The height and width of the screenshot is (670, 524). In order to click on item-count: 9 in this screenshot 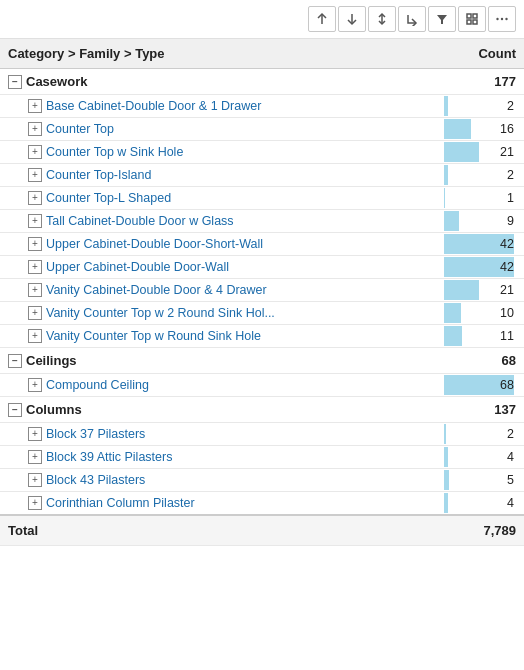, I will do `click(512, 221)`.